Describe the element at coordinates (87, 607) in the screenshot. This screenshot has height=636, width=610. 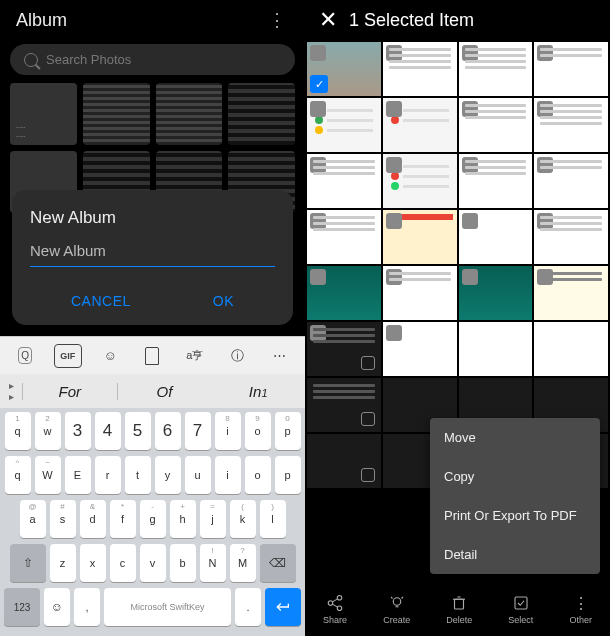
I see `comma-key: ,` at that location.